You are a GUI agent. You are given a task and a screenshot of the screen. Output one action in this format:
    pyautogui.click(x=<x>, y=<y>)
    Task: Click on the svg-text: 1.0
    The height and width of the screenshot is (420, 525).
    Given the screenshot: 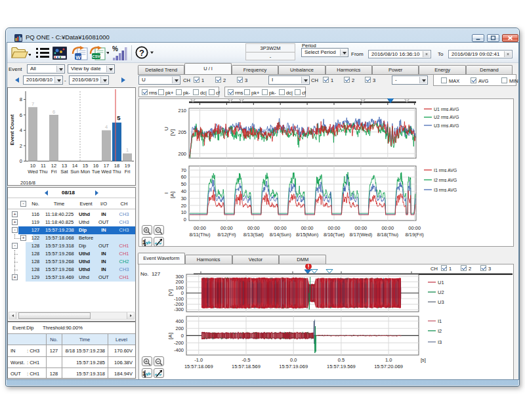 What is the action you would take?
    pyautogui.click(x=388, y=360)
    